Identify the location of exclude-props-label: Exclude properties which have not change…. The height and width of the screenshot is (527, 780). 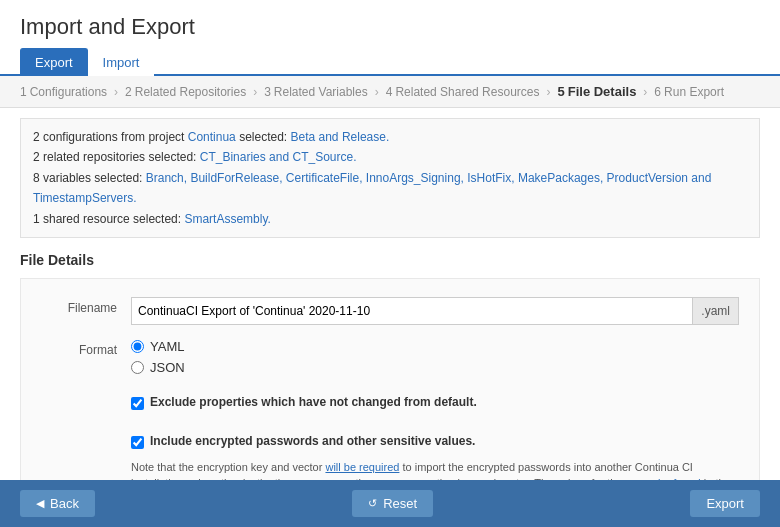
(314, 402).